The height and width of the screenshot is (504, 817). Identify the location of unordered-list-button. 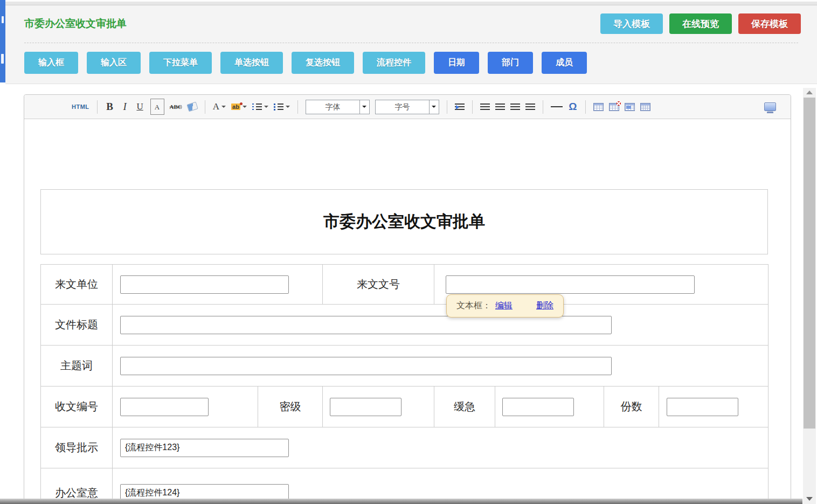
(282, 107).